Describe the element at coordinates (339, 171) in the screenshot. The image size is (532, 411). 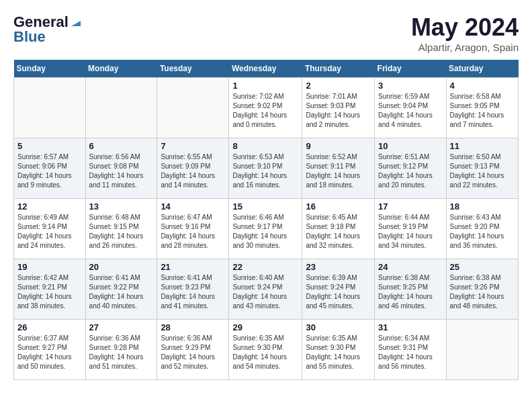
I see `day-info: Sunrise: 6:52 AM Sunset: 9:11 PM Dayligh…` at that location.